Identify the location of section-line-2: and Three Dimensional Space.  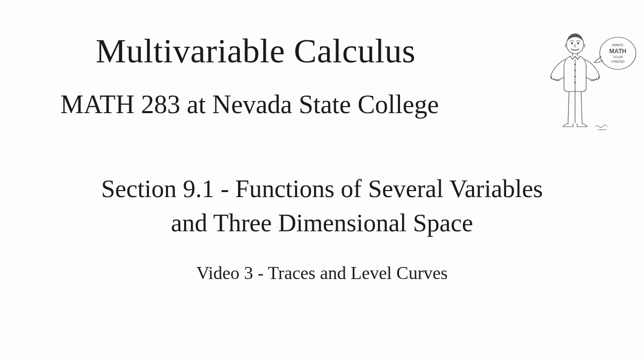
(322, 223).